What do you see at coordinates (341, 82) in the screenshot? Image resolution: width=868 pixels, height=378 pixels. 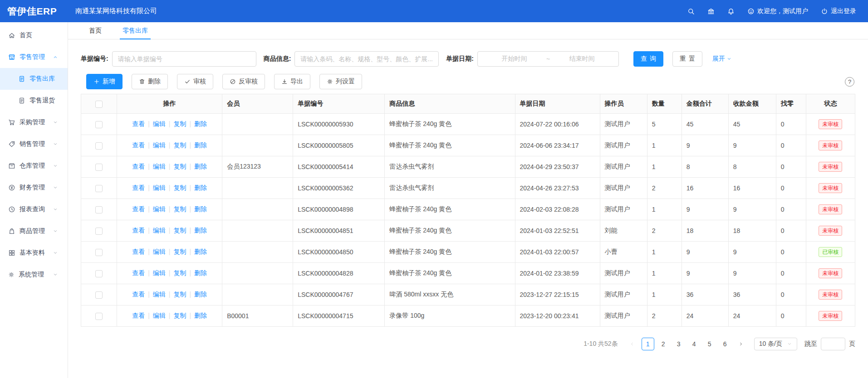 I see `column-settings-button: 列设置` at bounding box center [341, 82].